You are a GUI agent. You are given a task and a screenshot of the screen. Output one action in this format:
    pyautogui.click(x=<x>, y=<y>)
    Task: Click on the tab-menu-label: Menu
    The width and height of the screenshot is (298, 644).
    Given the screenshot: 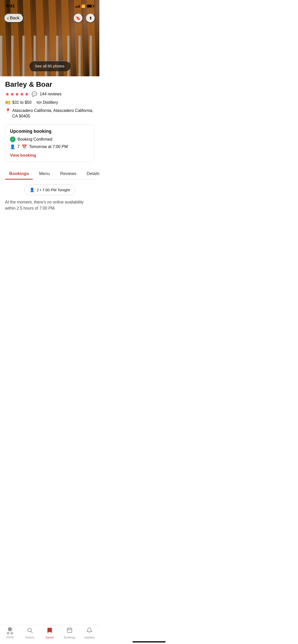 What is the action you would take?
    pyautogui.click(x=44, y=173)
    